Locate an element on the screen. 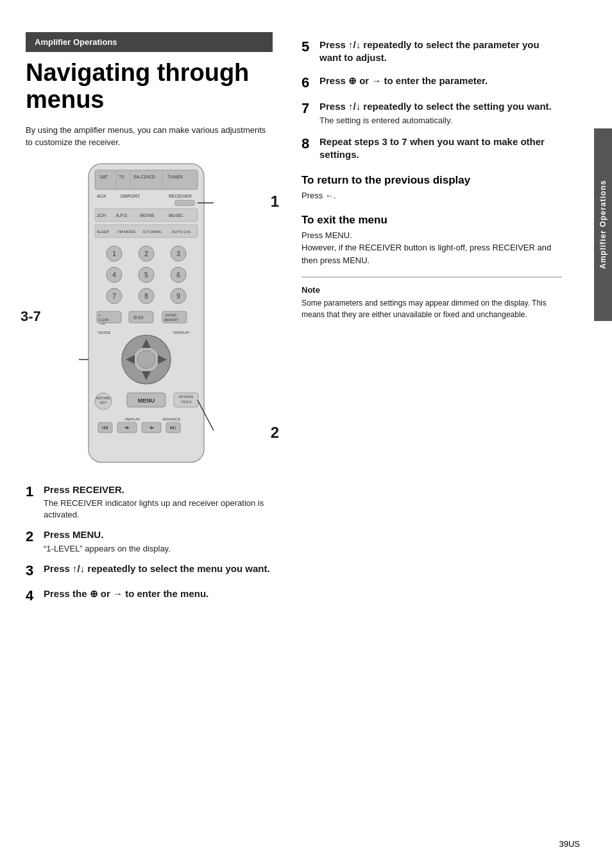 Image resolution: width=612 pixels, height=868 pixels. svg-text: 2CH is located at coordinates (101, 216).